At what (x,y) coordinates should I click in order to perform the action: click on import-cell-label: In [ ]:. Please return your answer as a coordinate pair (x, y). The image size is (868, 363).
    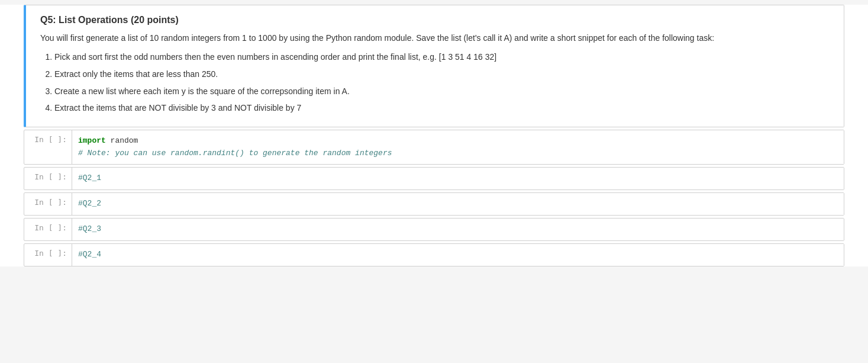
    Looking at the image, I should click on (48, 147).